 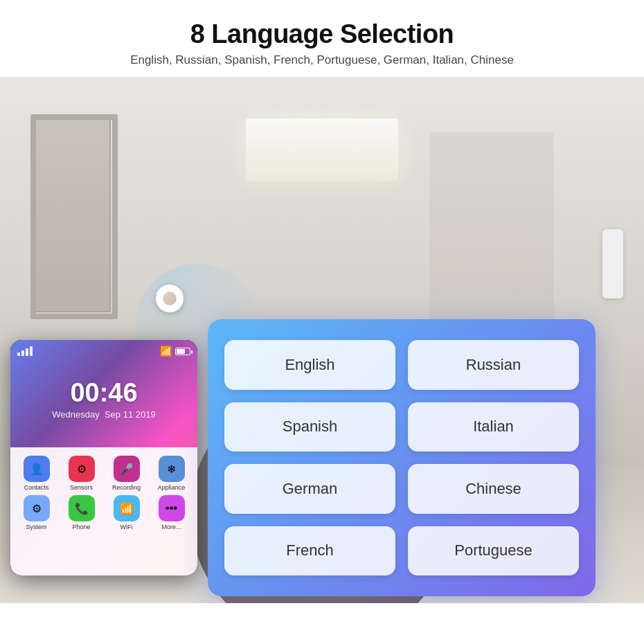 What do you see at coordinates (310, 365) in the screenshot?
I see `lang-button-english: English` at bounding box center [310, 365].